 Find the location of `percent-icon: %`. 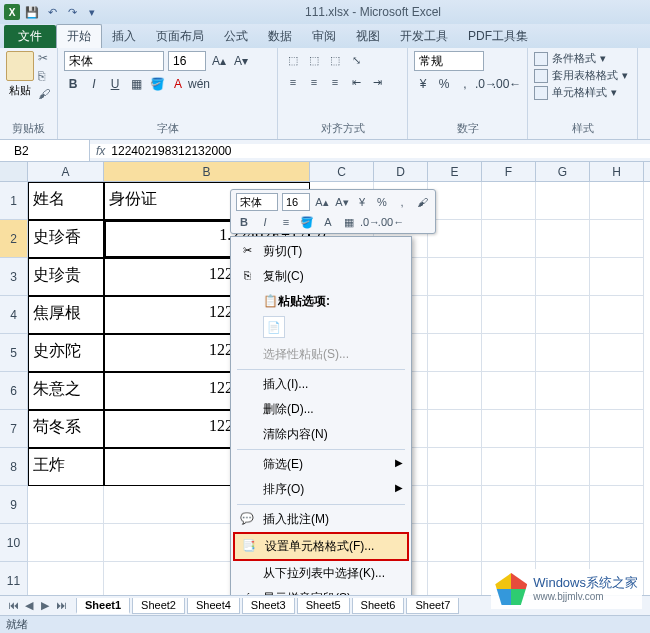

percent-icon: % is located at coordinates (444, 84).